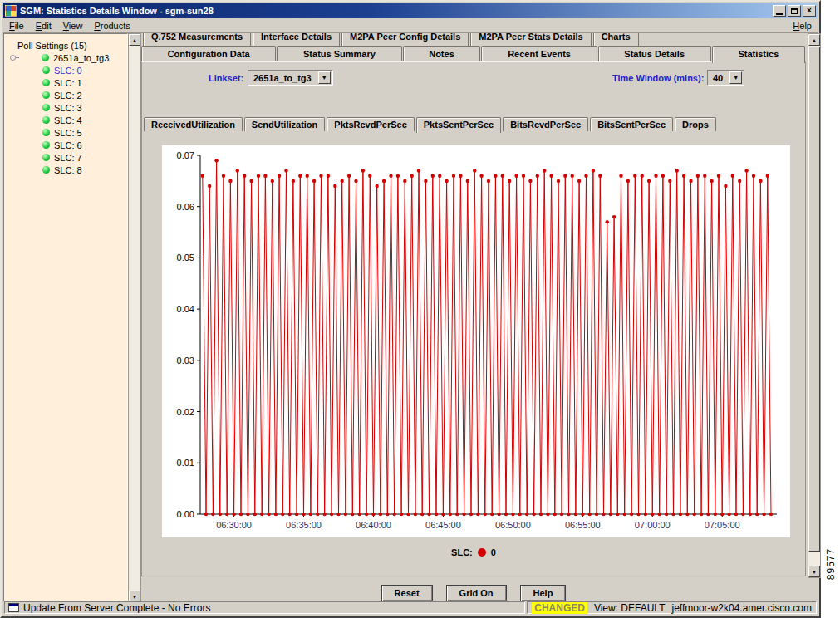 The height and width of the screenshot is (618, 840). I want to click on help-button: Help, so click(543, 593).